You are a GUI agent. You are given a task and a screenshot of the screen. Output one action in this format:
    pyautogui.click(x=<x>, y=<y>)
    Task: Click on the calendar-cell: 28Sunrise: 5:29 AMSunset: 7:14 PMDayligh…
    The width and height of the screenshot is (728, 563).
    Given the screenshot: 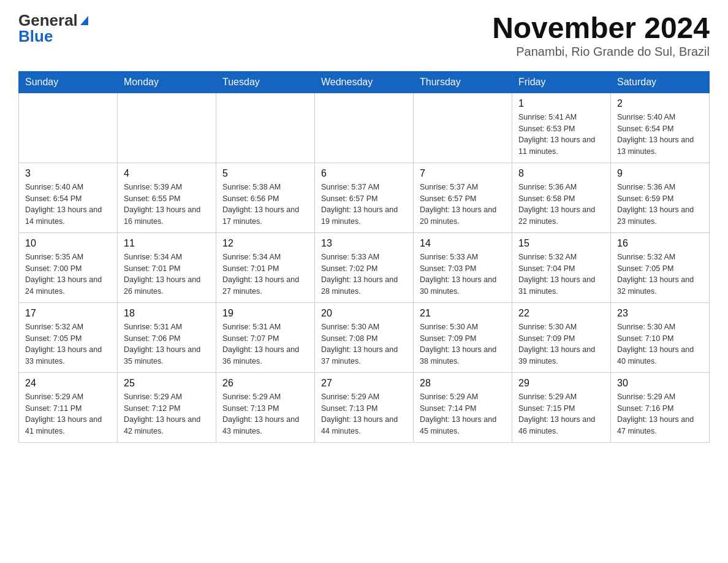 What is the action you would take?
    pyautogui.click(x=463, y=407)
    